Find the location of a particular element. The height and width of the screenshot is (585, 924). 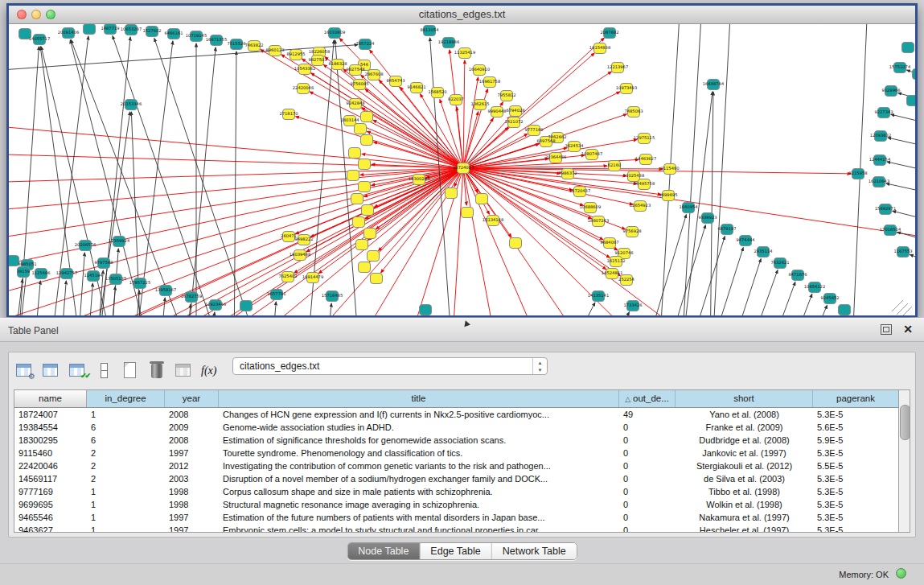

table-row: 911546021997Tourette syndrome. Phenomeno… is located at coordinates (457, 453).